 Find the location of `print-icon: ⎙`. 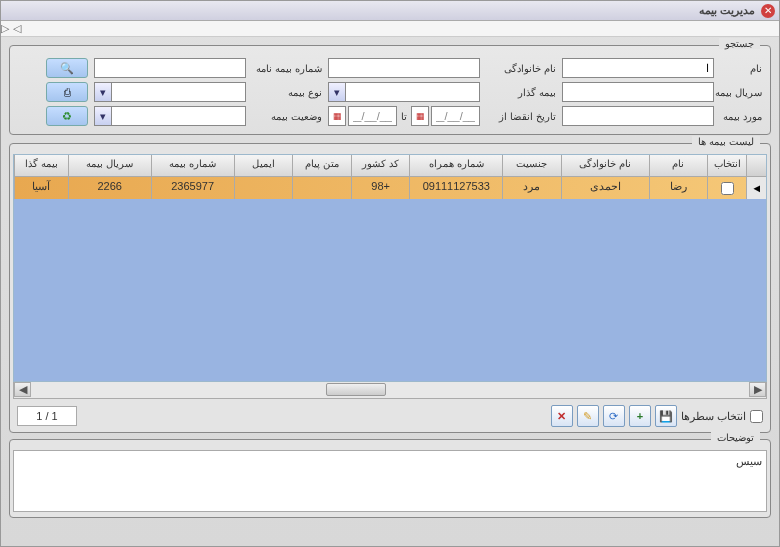

print-icon: ⎙ is located at coordinates (68, 92).